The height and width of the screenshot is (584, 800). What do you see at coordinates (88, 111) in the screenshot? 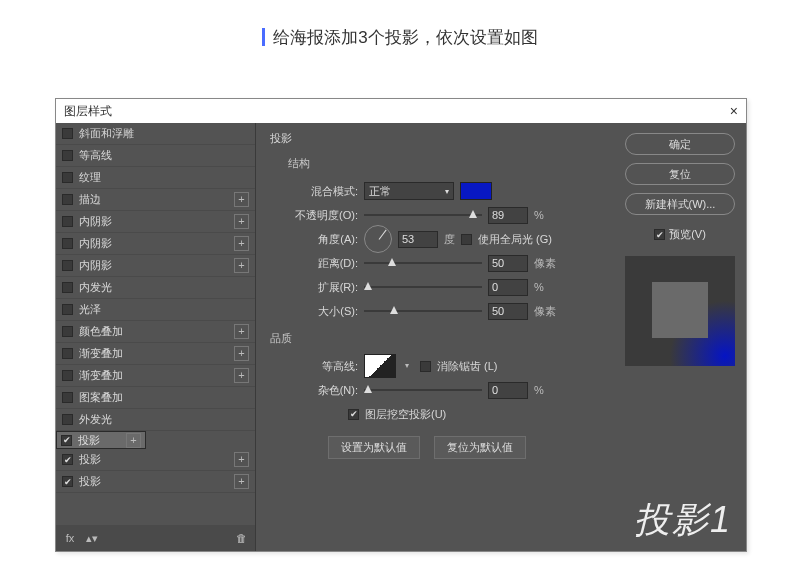
I see `dialog-title: 图层样式` at bounding box center [88, 111].